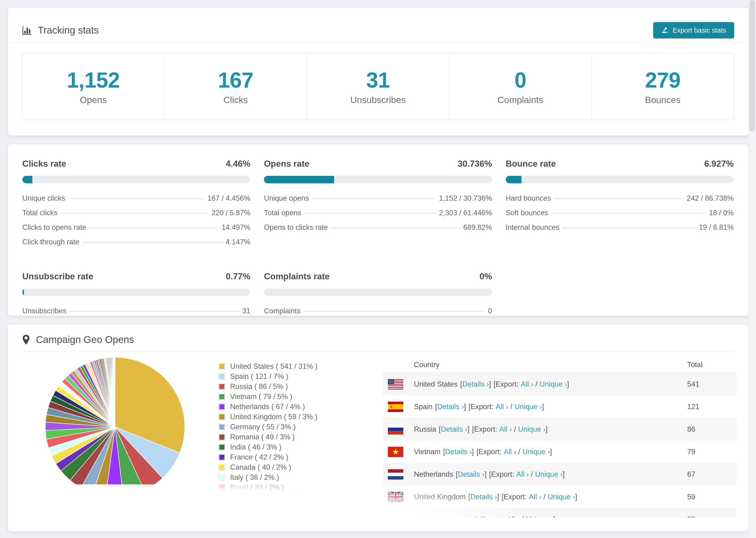 The image size is (756, 538). What do you see at coordinates (297, 277) in the screenshot?
I see `complaints-rate-title: Complaints rate` at bounding box center [297, 277].